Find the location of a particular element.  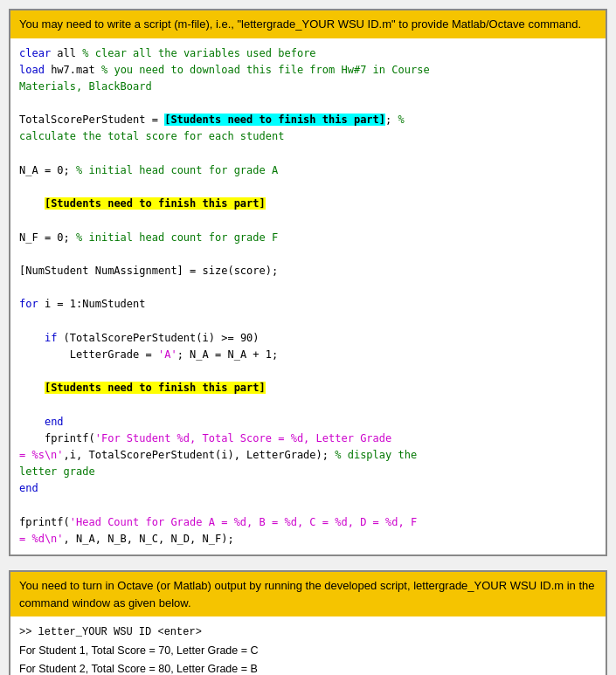

output-header-text: You need to turn in Octave (or Matlab) o… is located at coordinates (308, 594).